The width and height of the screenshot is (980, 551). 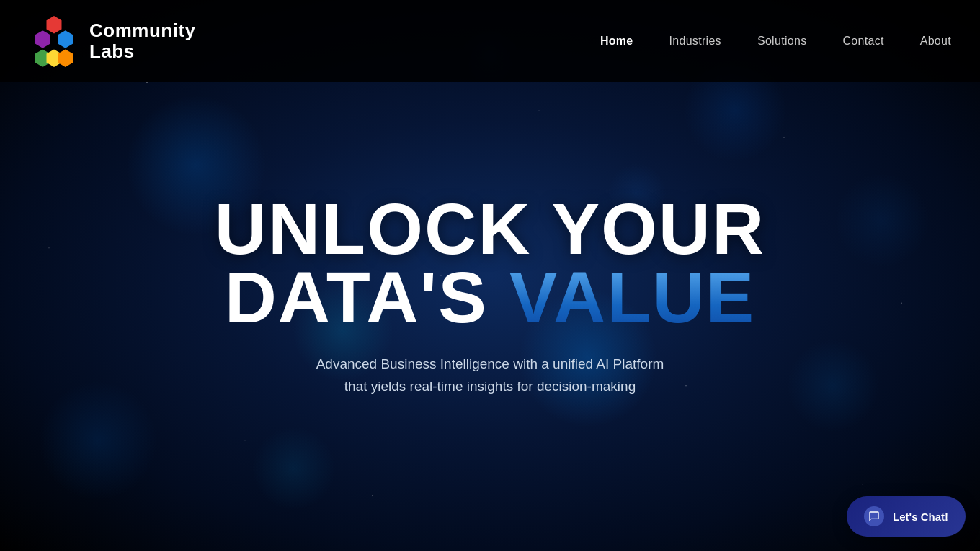 What do you see at coordinates (874, 516) in the screenshot?
I see `chat-icon` at bounding box center [874, 516].